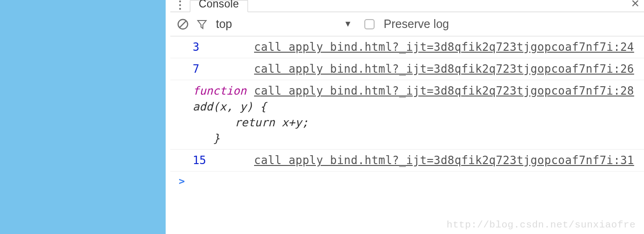 The width and height of the screenshot is (644, 234). What do you see at coordinates (221, 91) in the screenshot?
I see `log-message: function` at bounding box center [221, 91].